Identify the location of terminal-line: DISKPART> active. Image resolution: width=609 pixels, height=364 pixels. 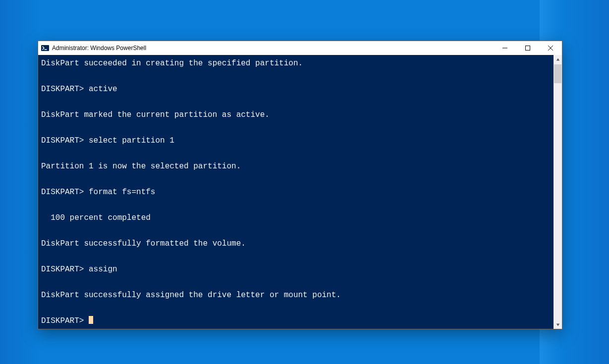
(296, 89).